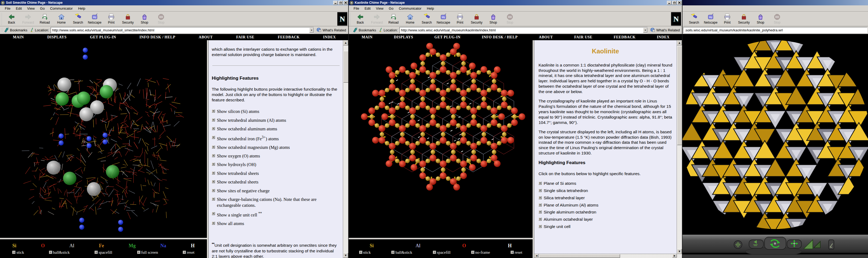 The image size is (868, 258). Describe the element at coordinates (777, 19) in the screenshot. I see `toolbar-button-stop: Stop` at that location.